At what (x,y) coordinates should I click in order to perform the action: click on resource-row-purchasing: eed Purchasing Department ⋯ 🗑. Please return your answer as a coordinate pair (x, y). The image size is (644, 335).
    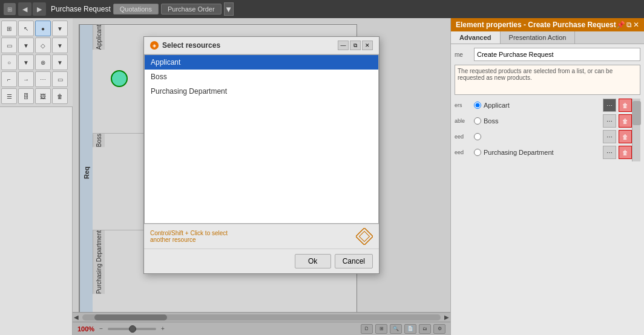
    Looking at the image, I should click on (544, 152).